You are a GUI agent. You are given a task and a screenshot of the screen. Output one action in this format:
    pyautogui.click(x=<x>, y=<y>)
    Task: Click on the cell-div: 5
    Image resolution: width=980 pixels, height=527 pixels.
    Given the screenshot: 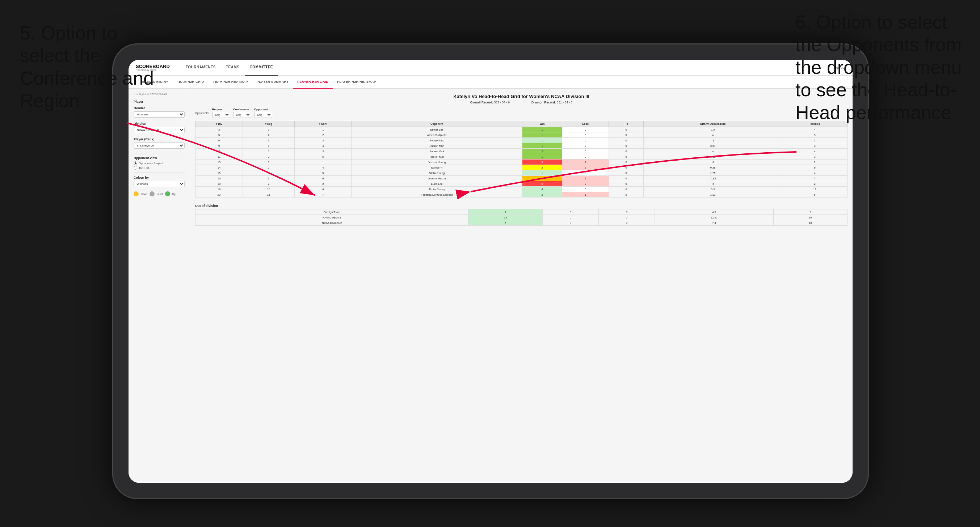 What is the action you would take?
    pyautogui.click(x=219, y=135)
    